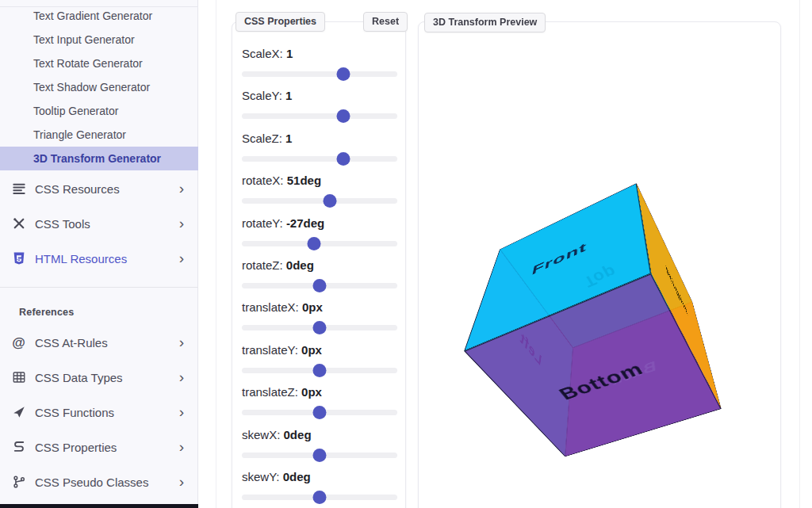 This screenshot has width=812, height=508. What do you see at coordinates (281, 22) in the screenshot?
I see `css-properties-tab: CSS Properties` at bounding box center [281, 22].